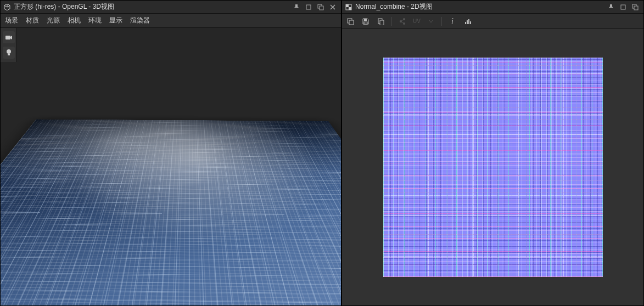 The height and width of the screenshot is (306, 644). I want to click on toolbar-2d: UV i, so click(493, 21).